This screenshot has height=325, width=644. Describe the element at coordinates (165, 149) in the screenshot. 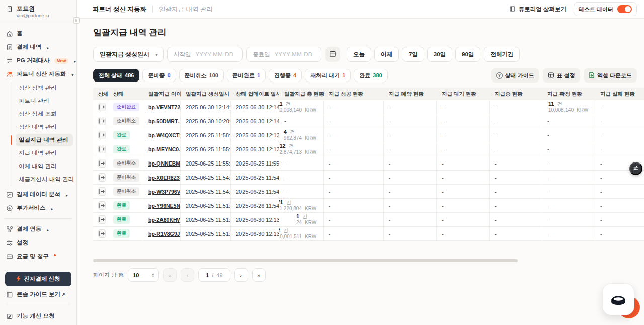

I see `bulk-payout-id-link: bp-MEYNC0…` at that location.